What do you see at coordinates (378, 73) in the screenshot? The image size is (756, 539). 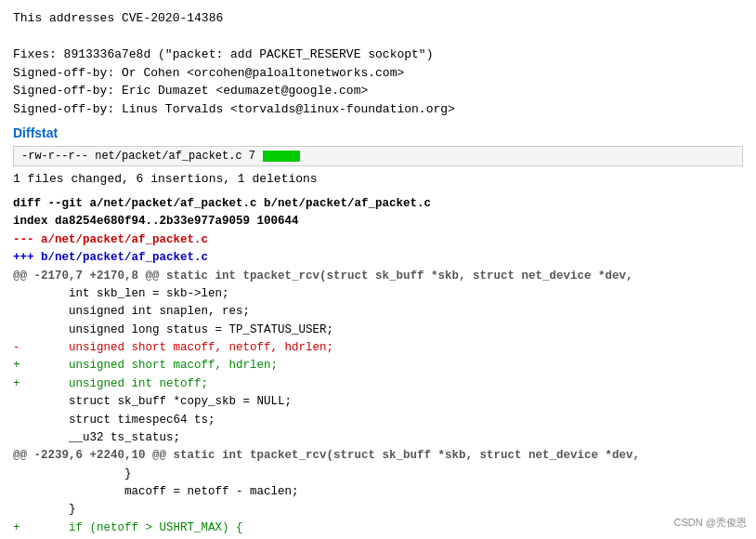 I see `intro-line4: Signed-off-by: Or Cohen <orcohen@paloalt…` at bounding box center [378, 73].